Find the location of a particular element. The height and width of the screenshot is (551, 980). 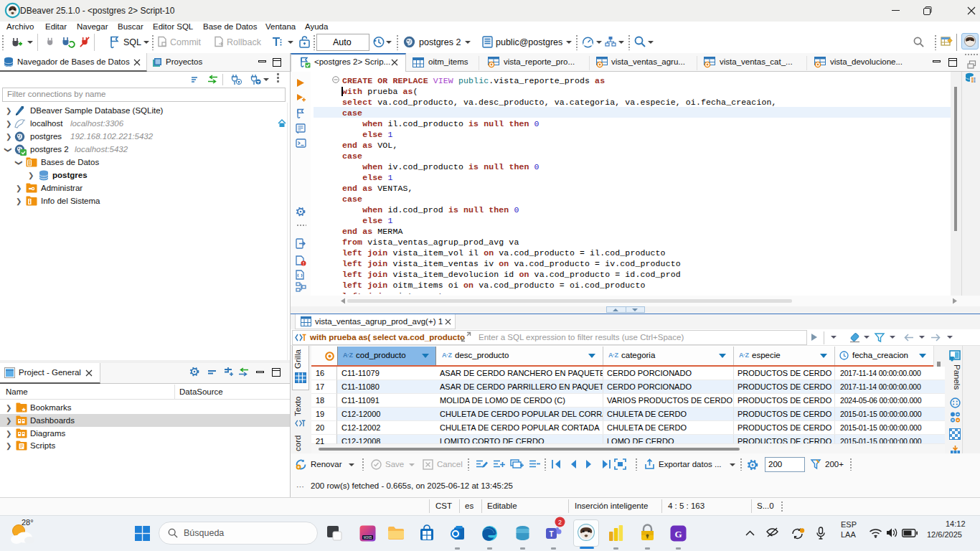

svg-text: G is located at coordinates (678, 534).